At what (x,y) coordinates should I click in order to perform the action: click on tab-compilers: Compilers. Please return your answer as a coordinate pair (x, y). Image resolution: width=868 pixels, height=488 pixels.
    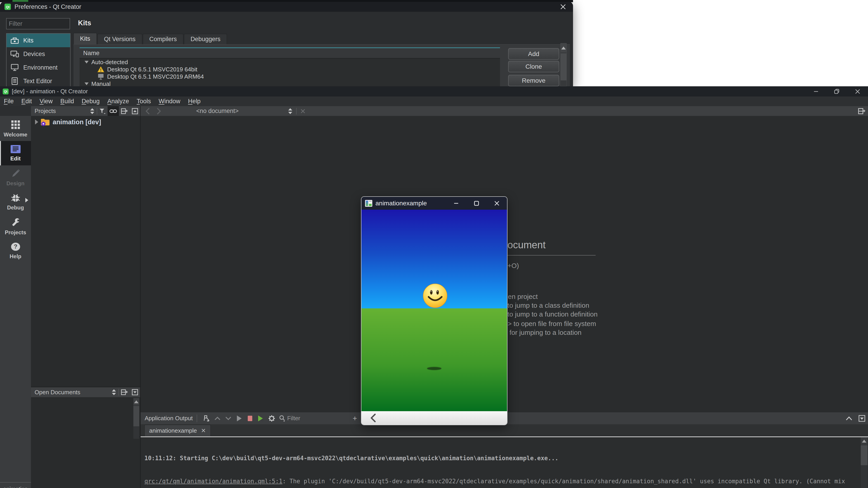
    Looking at the image, I should click on (163, 39).